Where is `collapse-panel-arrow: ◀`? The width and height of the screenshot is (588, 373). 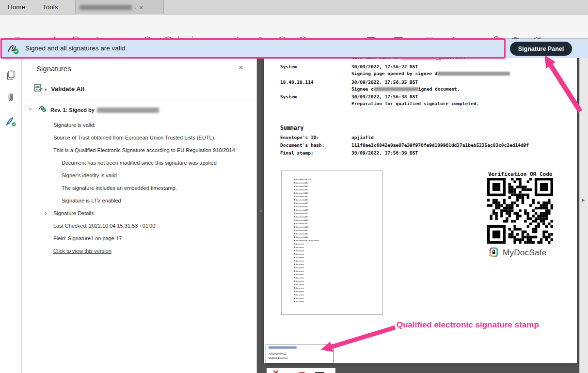 collapse-panel-arrow: ◀ is located at coordinates (260, 211).